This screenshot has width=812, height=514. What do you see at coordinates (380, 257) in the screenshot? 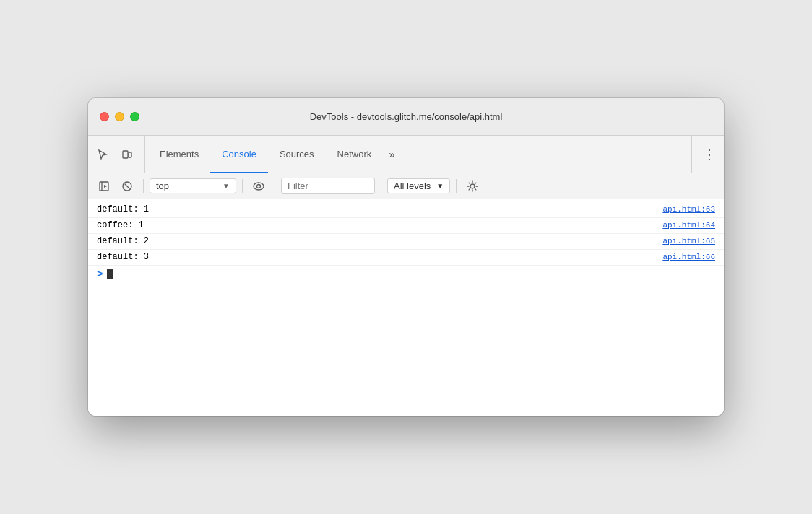
I see `console-message: default: 3` at bounding box center [380, 257].